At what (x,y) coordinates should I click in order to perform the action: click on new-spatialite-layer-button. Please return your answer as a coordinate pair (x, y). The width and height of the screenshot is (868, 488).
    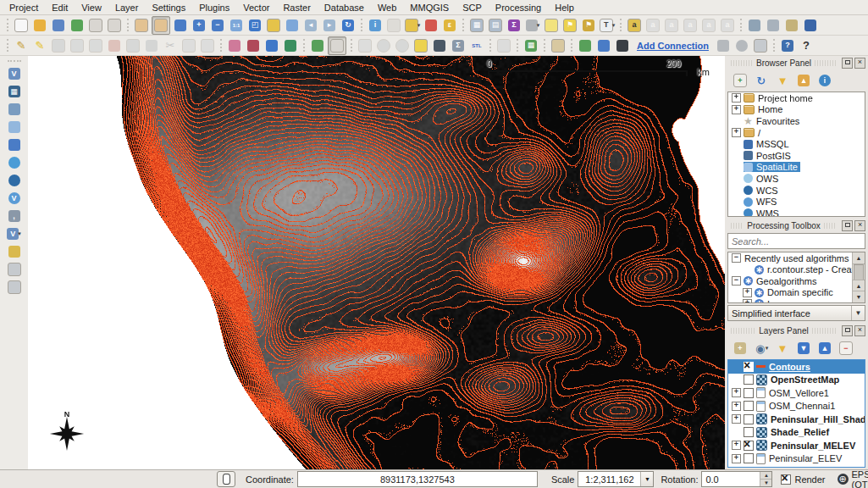
    Looking at the image, I should click on (14, 252).